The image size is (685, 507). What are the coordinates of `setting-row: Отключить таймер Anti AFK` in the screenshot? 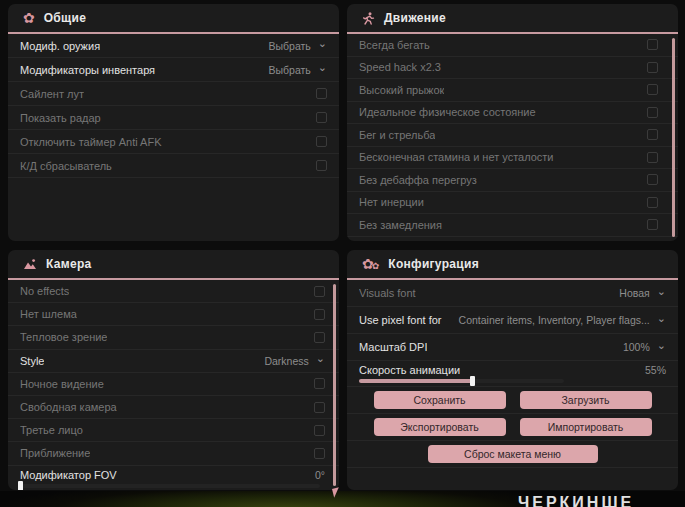 It's located at (174, 142).